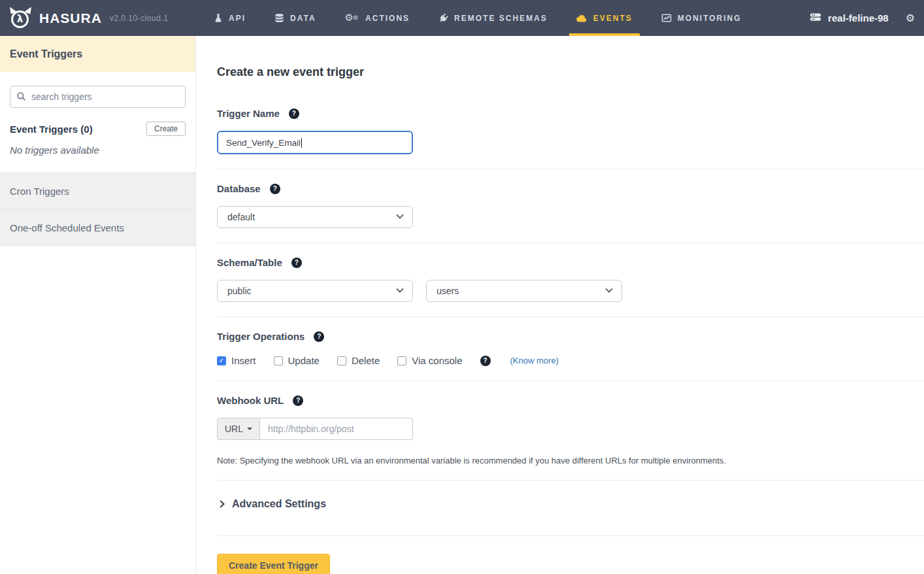 This screenshot has height=574, width=924. Describe the element at coordinates (315, 291) in the screenshot. I see `schema-select: public` at that location.